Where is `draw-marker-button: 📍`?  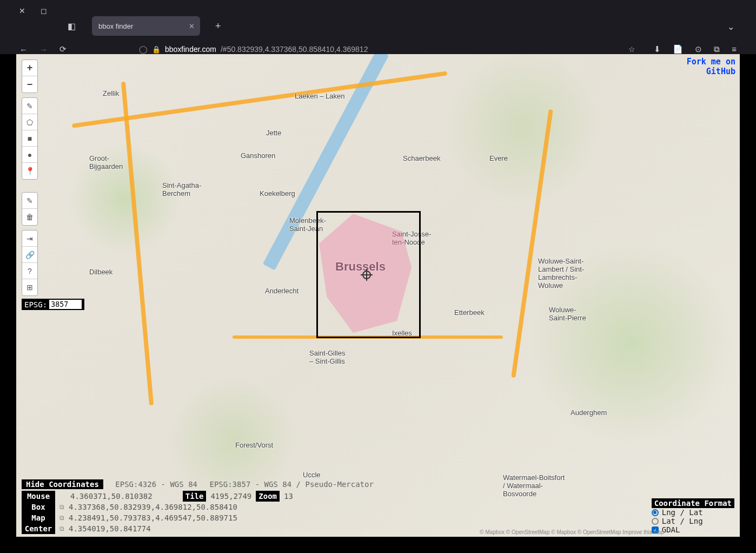
draw-marker-button: 📍 is located at coordinates (30, 171).